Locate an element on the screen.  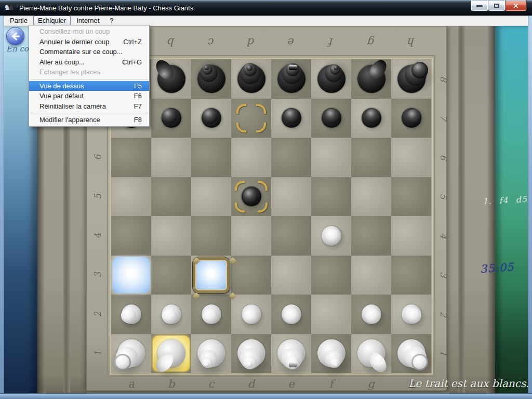
white-pawn-b2 is located at coordinates (171, 314).